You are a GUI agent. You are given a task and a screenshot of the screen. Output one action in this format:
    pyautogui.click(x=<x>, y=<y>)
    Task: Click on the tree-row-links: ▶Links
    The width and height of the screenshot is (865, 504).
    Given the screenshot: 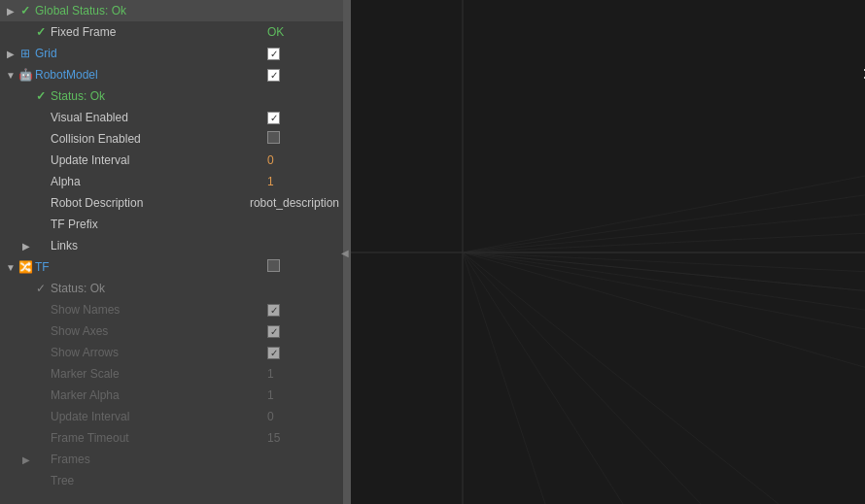 What is the action you would take?
    pyautogui.click(x=171, y=246)
    